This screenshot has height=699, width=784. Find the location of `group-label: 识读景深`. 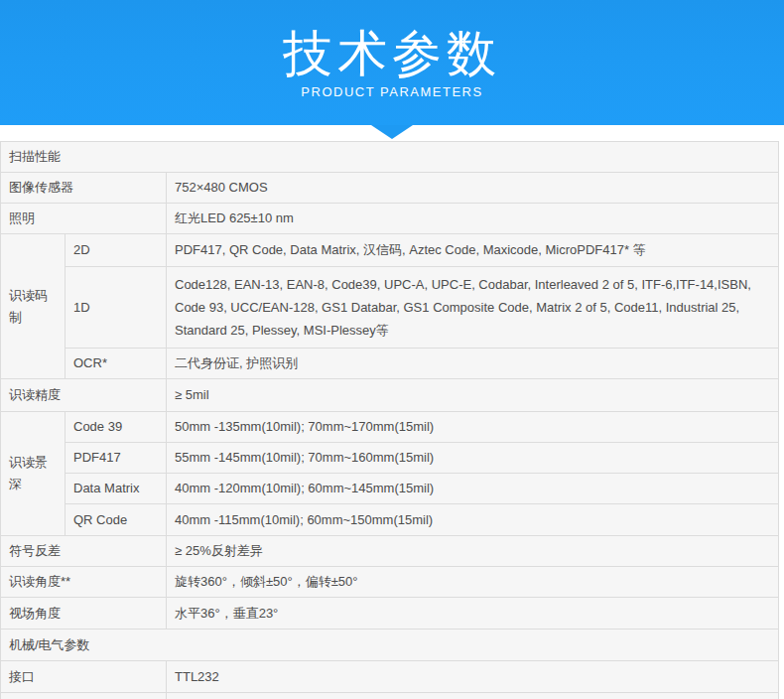

group-label: 识读景深 is located at coordinates (34, 475).